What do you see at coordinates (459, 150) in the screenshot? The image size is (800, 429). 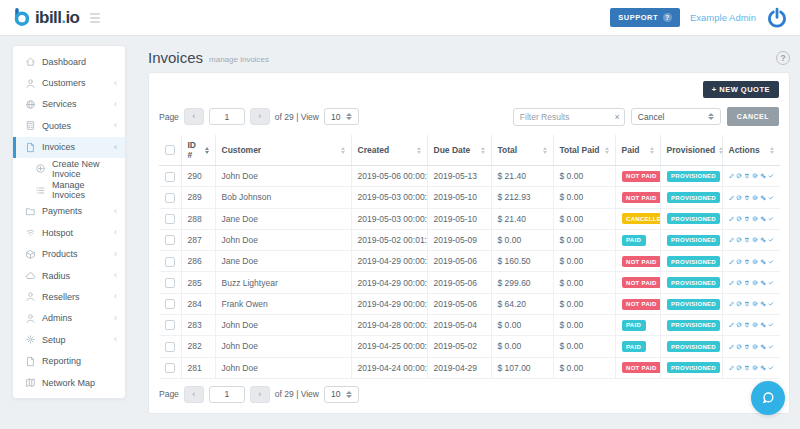 I see `column-header-due-date: Due Date` at bounding box center [459, 150].